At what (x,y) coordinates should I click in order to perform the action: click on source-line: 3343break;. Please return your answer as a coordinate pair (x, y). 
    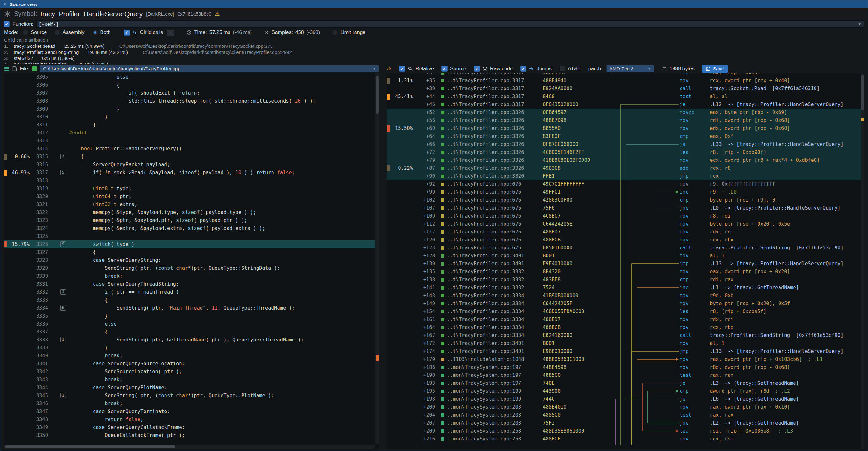
    Looking at the image, I should click on (191, 380).